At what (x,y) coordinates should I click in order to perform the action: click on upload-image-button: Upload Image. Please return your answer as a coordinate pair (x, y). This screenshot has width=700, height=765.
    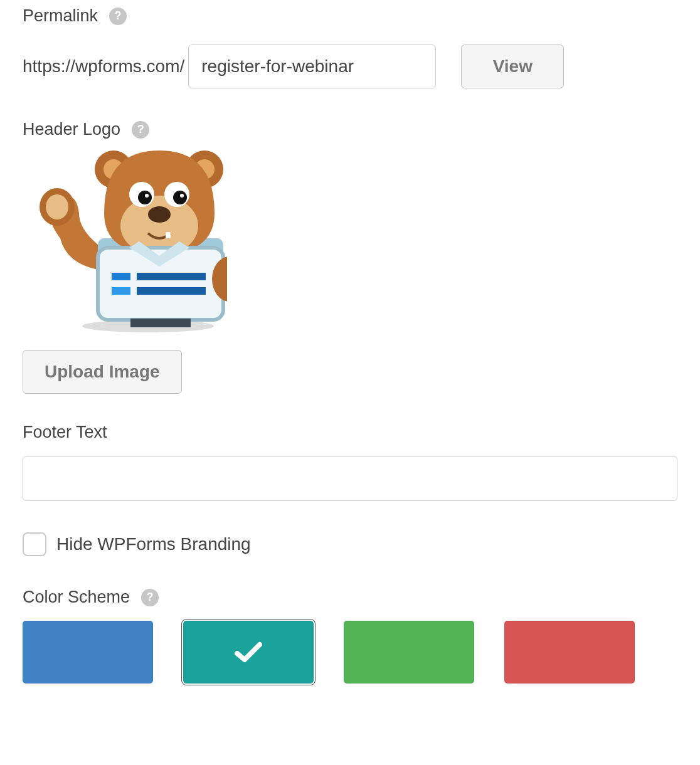
    Looking at the image, I should click on (102, 372).